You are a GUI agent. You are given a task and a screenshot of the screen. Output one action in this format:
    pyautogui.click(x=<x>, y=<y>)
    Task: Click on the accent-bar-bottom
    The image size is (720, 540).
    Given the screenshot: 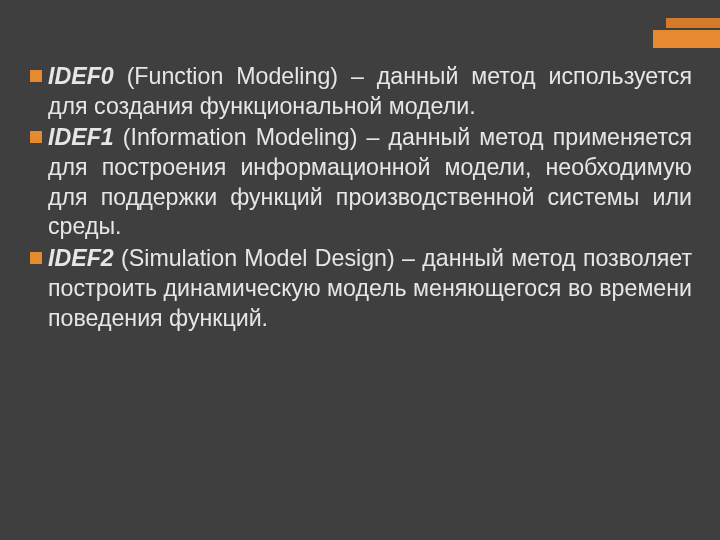 What is the action you would take?
    pyautogui.click(x=686, y=39)
    